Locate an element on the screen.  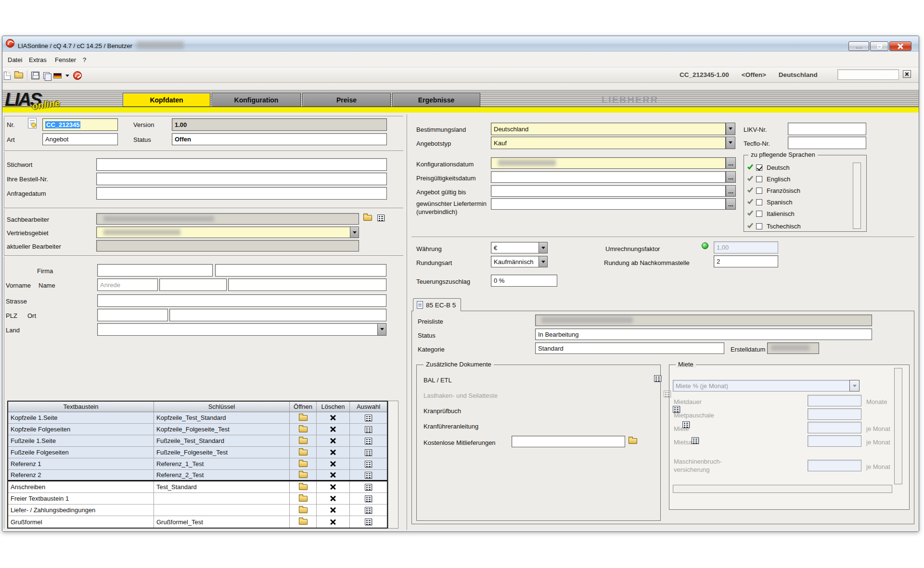
menu-extras: Extras is located at coordinates (38, 60).